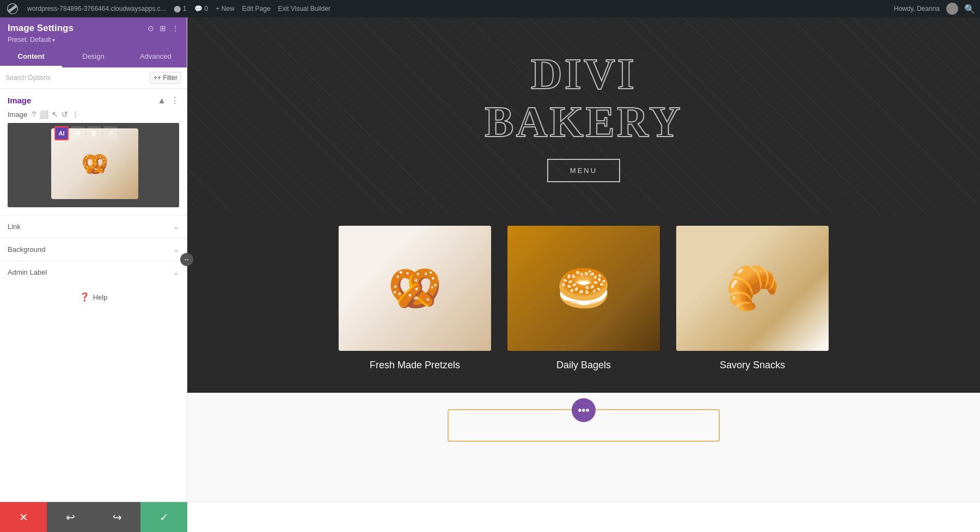 The height and width of the screenshot is (532, 980). Describe the element at coordinates (163, 28) in the screenshot. I see `layout-icon: ⊞` at that location.